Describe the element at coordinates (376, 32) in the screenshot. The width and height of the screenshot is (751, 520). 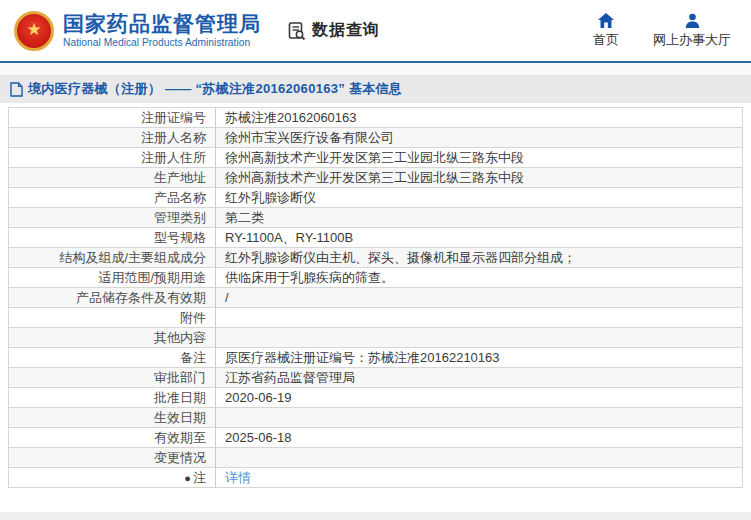
I see `site-header: ★ 国家药品监督管理局 National Medical Products Ad…` at that location.